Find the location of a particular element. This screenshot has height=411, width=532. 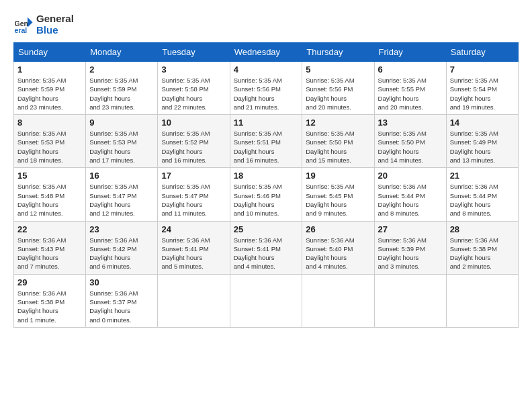

day-number: 17 is located at coordinates (193, 176).